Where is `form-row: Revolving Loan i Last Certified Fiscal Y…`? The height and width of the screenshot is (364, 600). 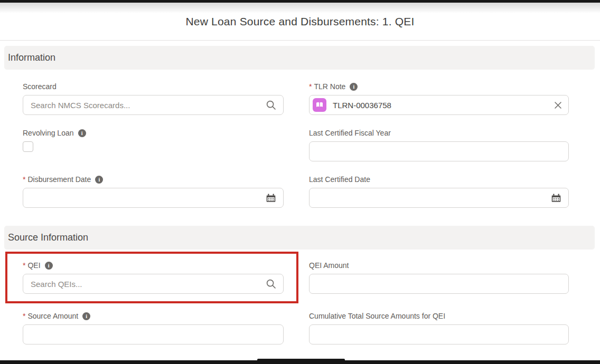 form-row: Revolving Loan i Last Certified Fiscal Y… is located at coordinates (296, 145).